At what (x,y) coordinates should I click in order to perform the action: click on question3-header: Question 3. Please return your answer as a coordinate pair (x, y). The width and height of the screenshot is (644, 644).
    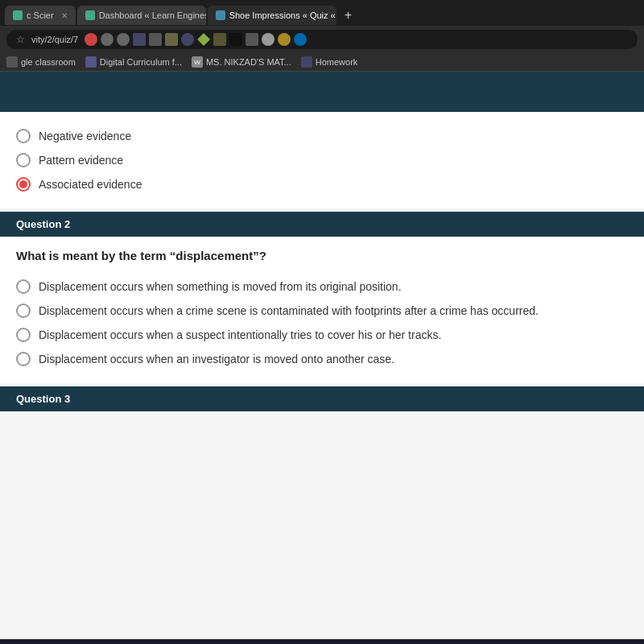
    Looking at the image, I should click on (322, 399).